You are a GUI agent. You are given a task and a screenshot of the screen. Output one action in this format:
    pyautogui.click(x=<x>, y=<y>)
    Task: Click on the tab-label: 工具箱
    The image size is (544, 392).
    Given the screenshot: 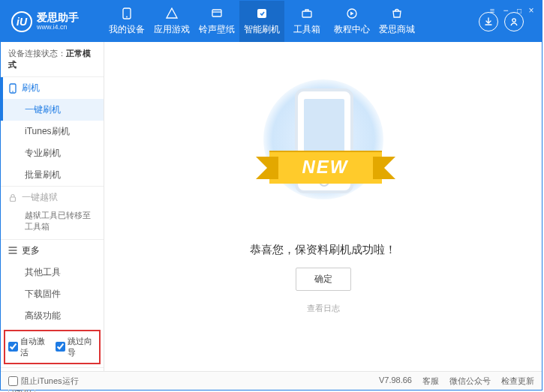 What is the action you would take?
    pyautogui.click(x=307, y=30)
    